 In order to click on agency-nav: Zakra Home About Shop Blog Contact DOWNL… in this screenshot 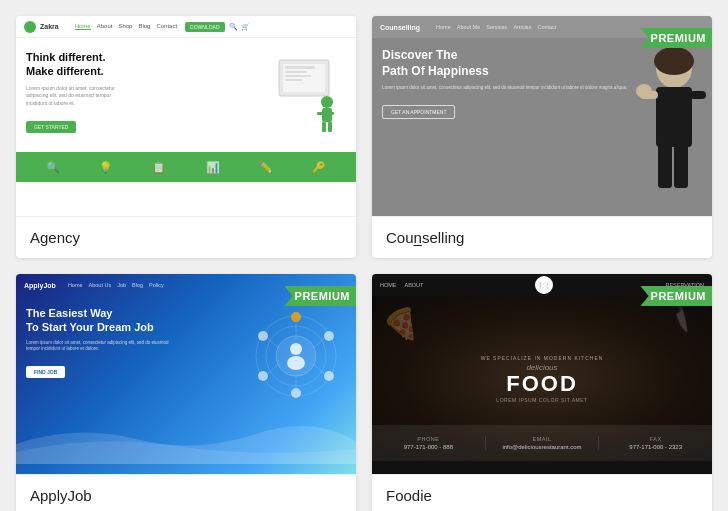, I will do `click(186, 27)`.